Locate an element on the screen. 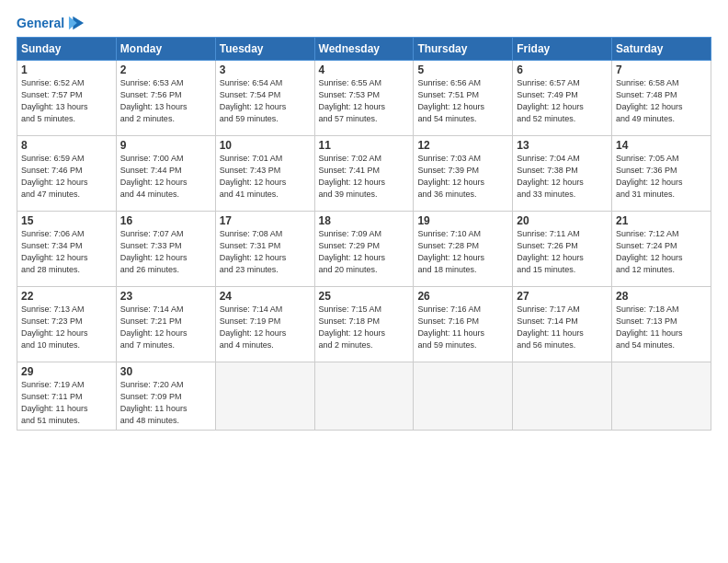 The height and width of the screenshot is (563, 728). day-number: 29 is located at coordinates (66, 372).